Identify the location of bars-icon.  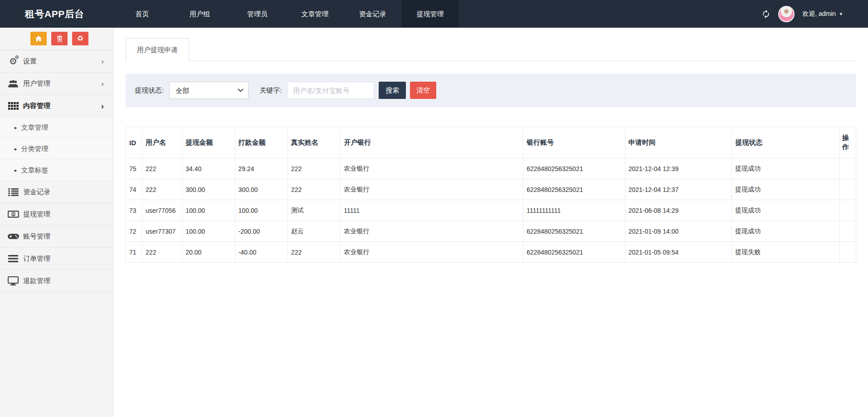
(13, 259).